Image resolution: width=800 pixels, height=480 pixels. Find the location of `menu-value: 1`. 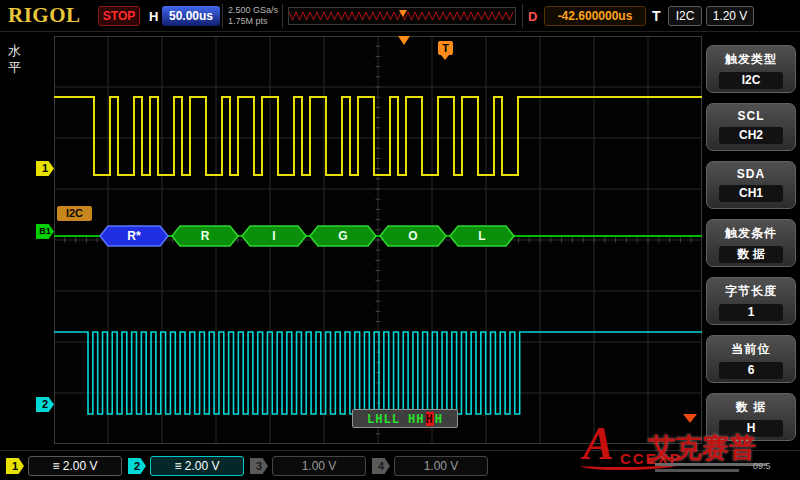

menu-value: 1 is located at coordinates (751, 312).